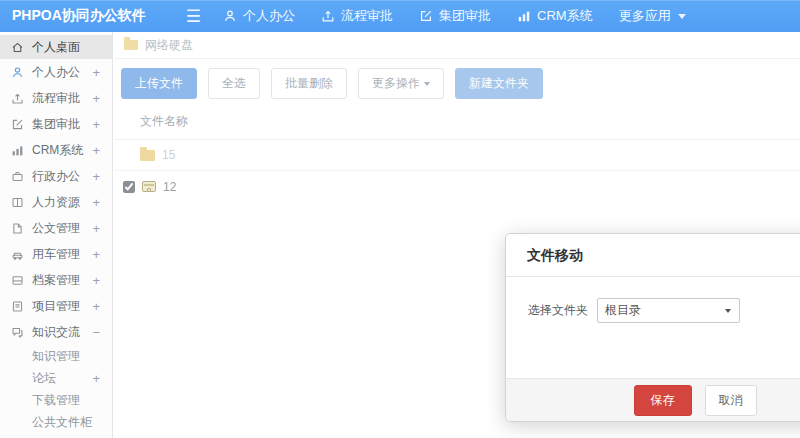  What do you see at coordinates (56, 280) in the screenshot?
I see `sidebar-item-label: 档案管理` at bounding box center [56, 280].